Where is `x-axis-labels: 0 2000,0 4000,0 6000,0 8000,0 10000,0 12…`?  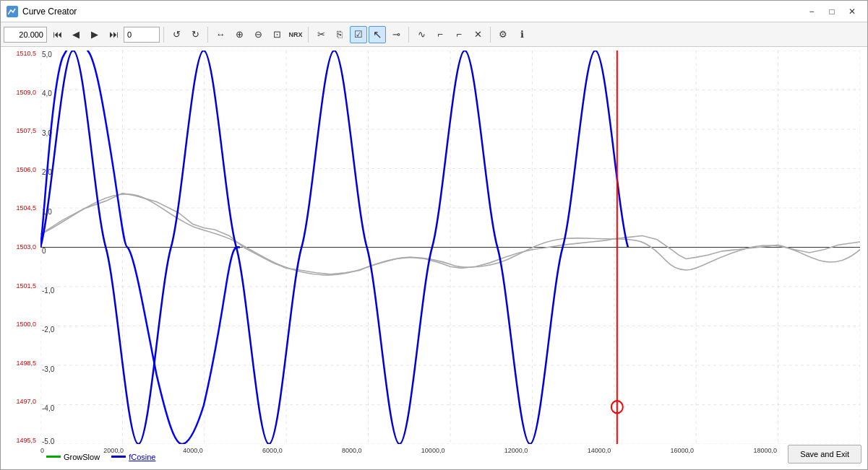
x-axis-labels: 0 2000,0 4000,0 6000,0 8000,0 10000,0 12… is located at coordinates (450, 456).